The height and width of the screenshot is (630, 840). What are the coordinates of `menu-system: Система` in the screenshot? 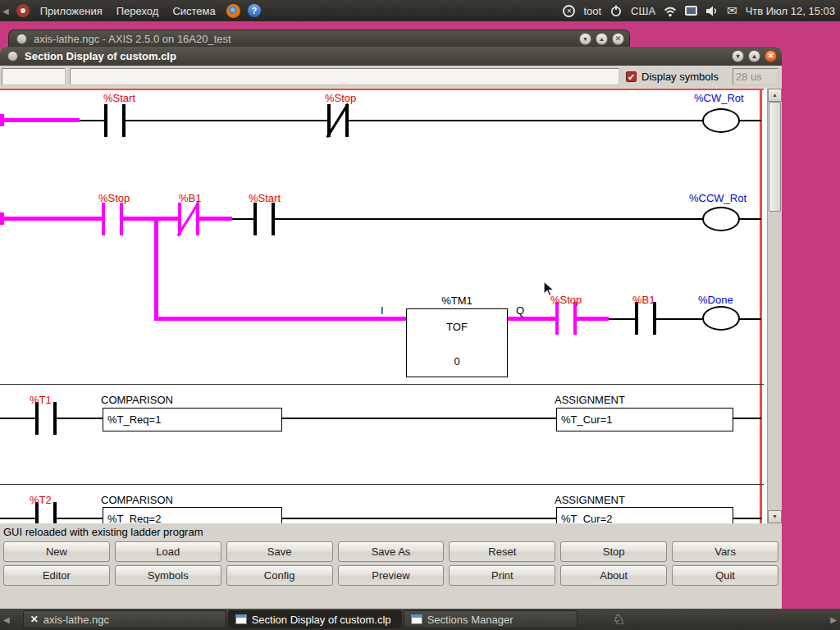 It's located at (194, 11).